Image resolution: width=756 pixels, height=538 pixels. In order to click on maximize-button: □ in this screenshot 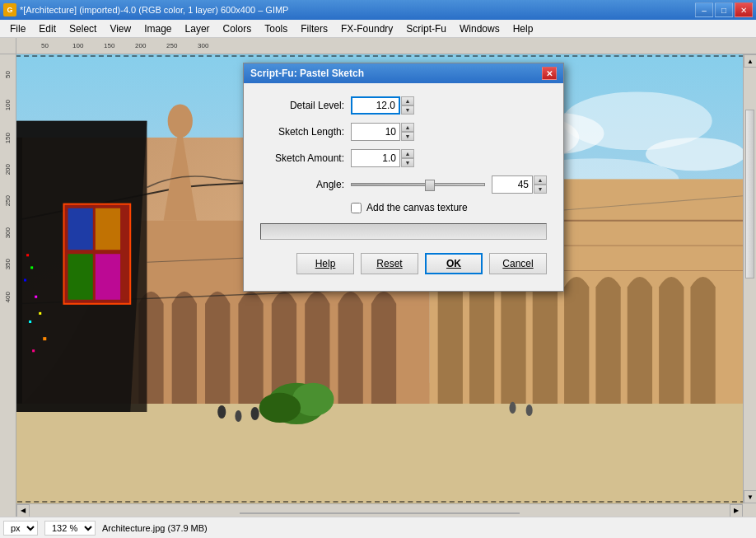, I will do `click(724, 10)`.